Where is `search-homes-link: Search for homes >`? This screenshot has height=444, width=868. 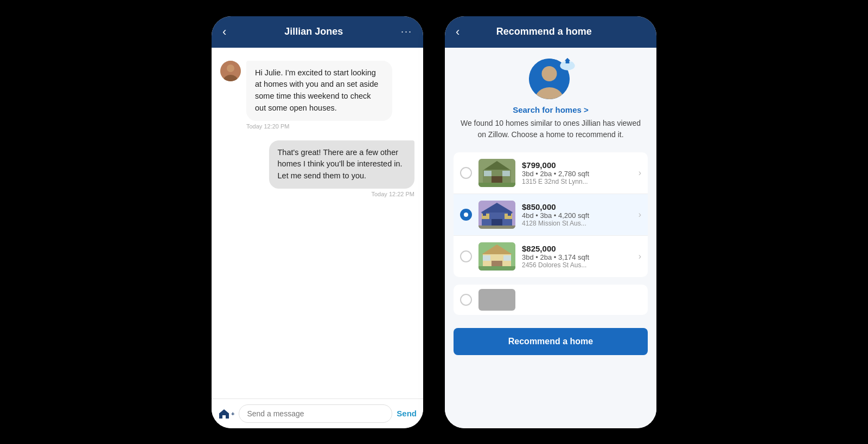 search-homes-link: Search for homes > is located at coordinates (551, 110).